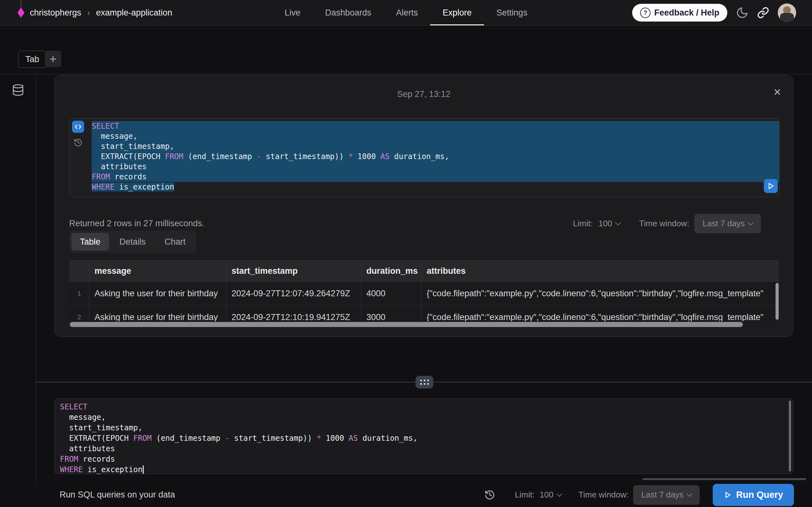 The height and width of the screenshot is (507, 812). I want to click on schema-browser-button, so click(18, 283).